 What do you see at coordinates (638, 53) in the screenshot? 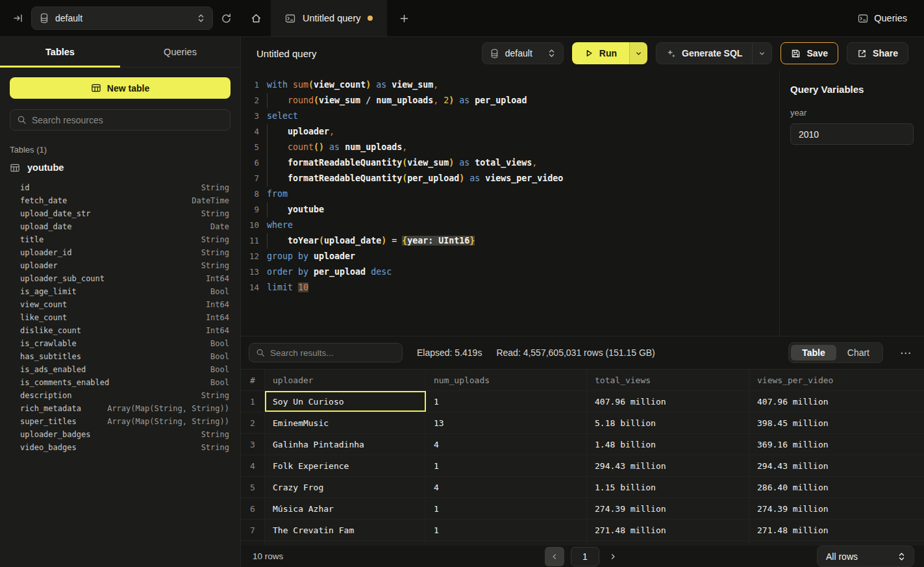
I see `run-options-chevron-icon` at bounding box center [638, 53].